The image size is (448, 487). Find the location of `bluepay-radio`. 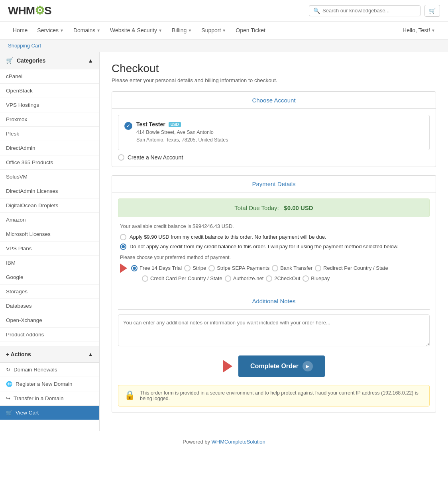

bluepay-radio is located at coordinates (306, 279).